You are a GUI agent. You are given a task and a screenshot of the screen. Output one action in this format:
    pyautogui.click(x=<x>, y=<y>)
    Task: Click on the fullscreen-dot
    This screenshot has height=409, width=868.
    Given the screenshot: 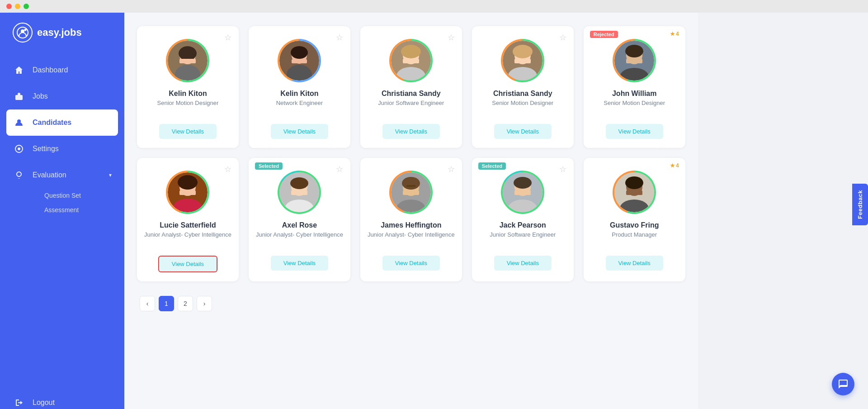 What is the action you would take?
    pyautogui.click(x=26, y=6)
    